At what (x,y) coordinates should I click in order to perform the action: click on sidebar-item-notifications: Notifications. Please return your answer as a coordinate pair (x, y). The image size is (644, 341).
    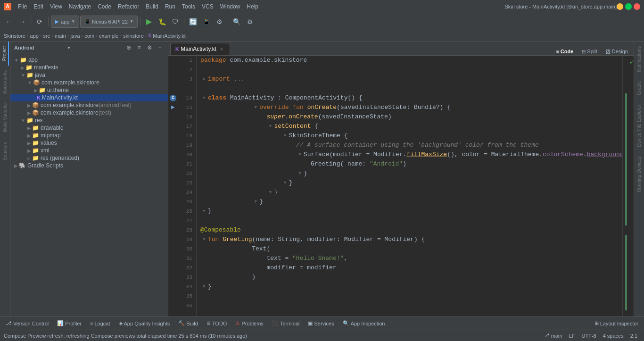
    Looking at the image, I should click on (639, 59).